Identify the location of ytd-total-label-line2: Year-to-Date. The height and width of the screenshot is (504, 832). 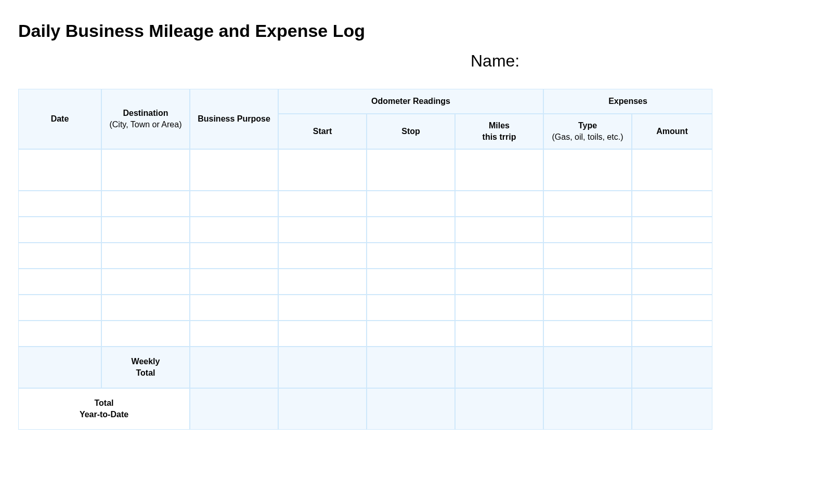
(104, 415).